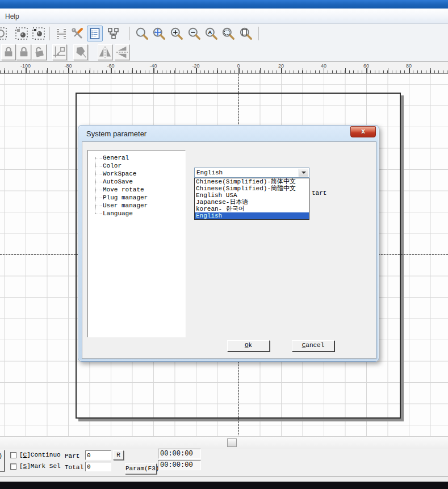  What do you see at coordinates (136, 198) in the screenshot?
I see `tree-item-plug-manager: Plug manager` at bounding box center [136, 198].